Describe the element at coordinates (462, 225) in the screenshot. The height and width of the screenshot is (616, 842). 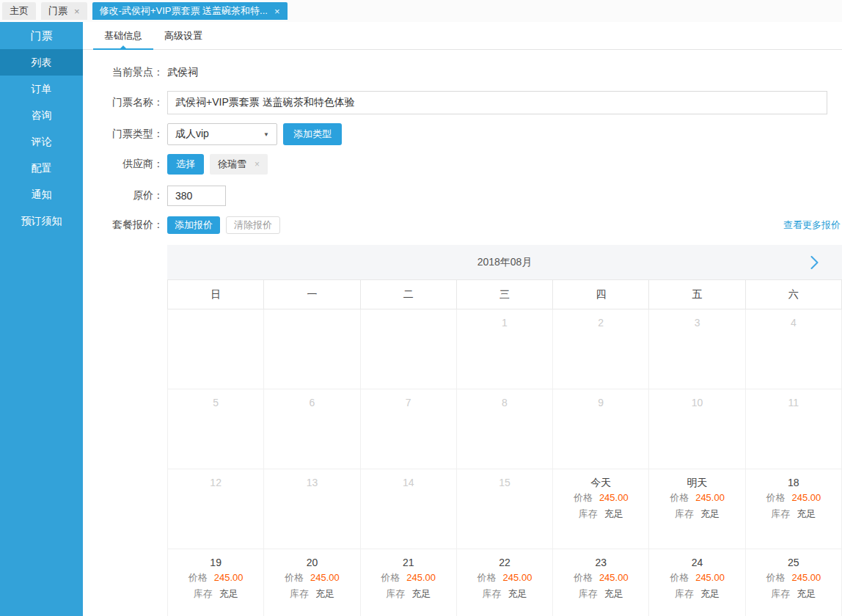
I see `package-quote-row: 套餐报价： 添加报价 清除报价 查看更多报价` at that location.